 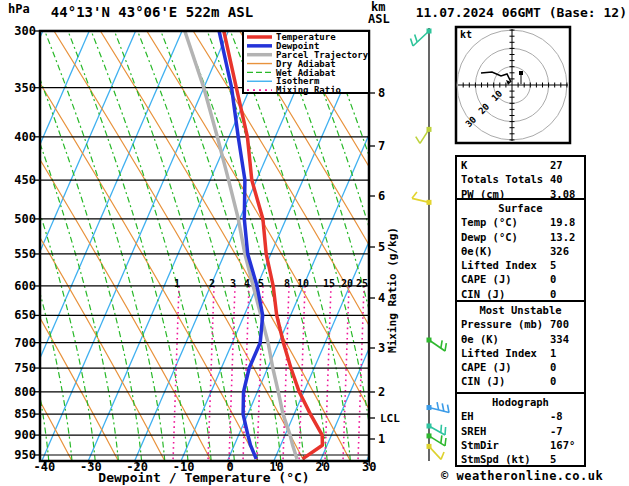 What do you see at coordinates (247, 284) in the screenshot?
I see `mixing-ratio-value-label: 4` at bounding box center [247, 284].